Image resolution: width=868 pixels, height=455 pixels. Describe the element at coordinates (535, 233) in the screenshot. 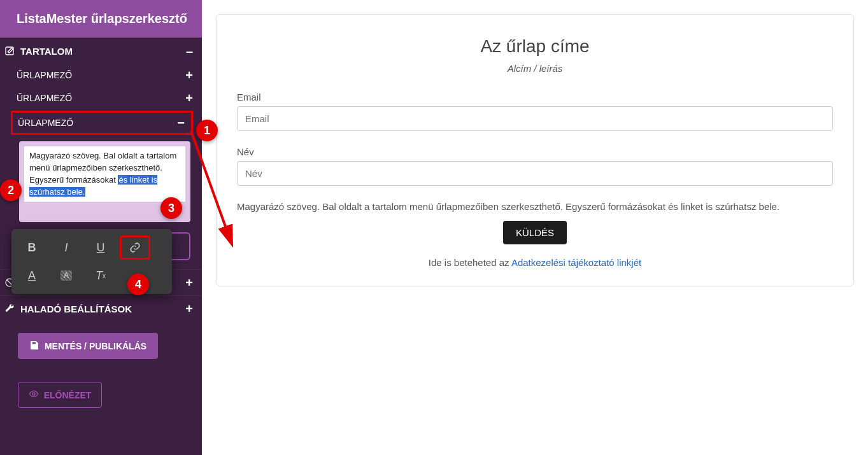

I see `submit-button: KÜLDÉS` at that location.